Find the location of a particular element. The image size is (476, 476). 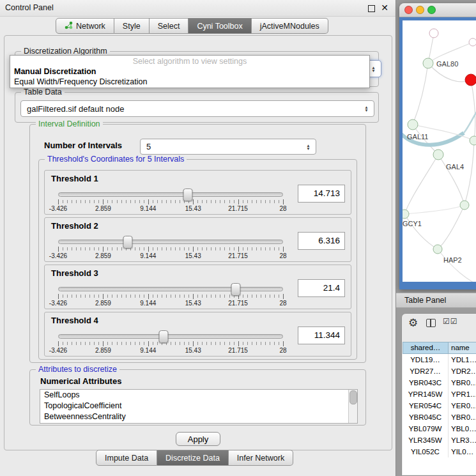

cell-shared-name: YDL19… is located at coordinates (426, 360).